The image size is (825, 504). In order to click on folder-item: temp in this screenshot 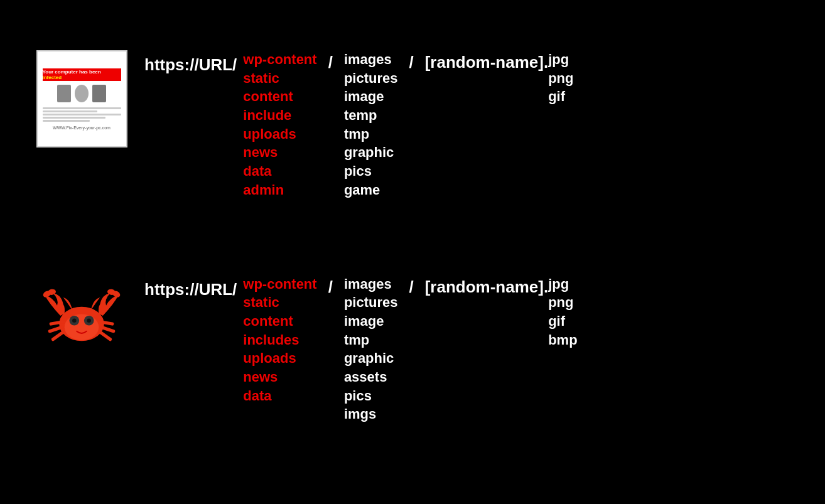, I will do `click(371, 115)`.